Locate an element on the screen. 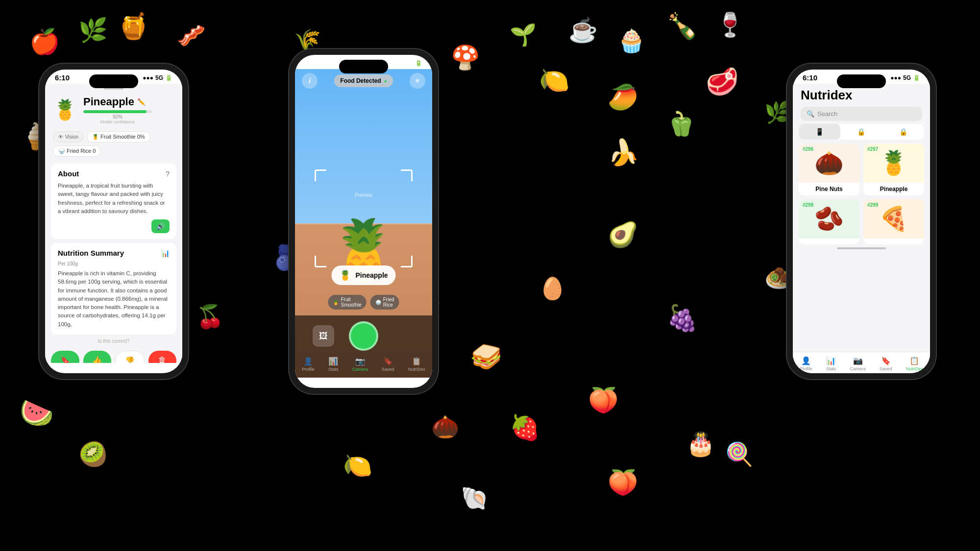  stats-tab-label: Stats is located at coordinates (333, 369).